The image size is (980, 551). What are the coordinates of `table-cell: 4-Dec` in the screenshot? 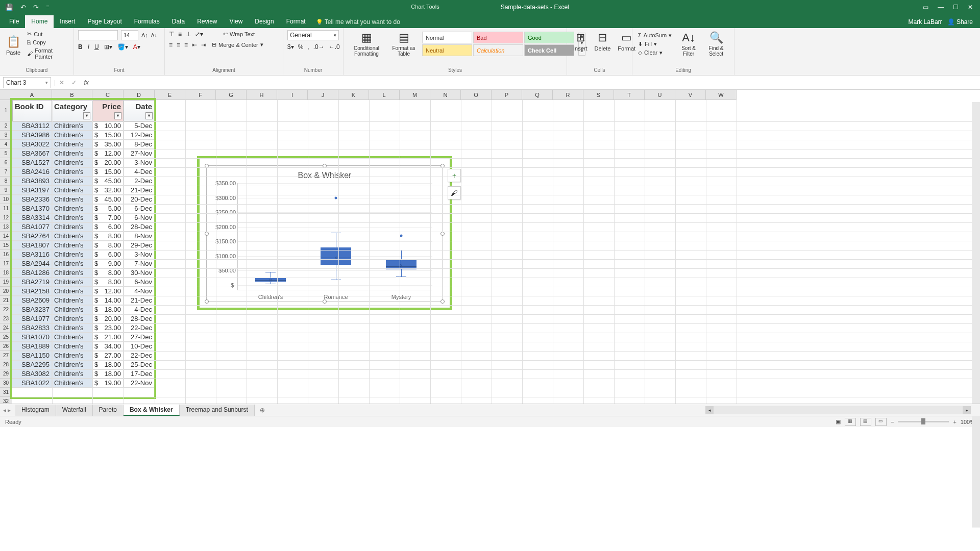 It's located at (139, 310).